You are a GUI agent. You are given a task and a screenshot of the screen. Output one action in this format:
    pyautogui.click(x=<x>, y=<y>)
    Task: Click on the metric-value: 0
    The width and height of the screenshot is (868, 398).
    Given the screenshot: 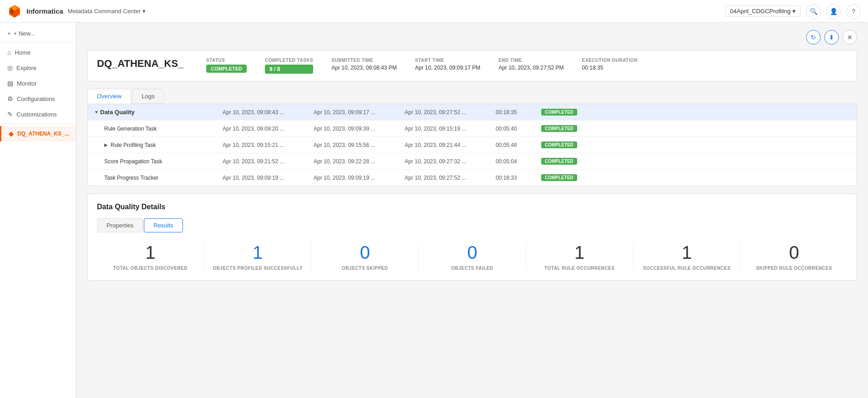 What is the action you would take?
    pyautogui.click(x=365, y=252)
    